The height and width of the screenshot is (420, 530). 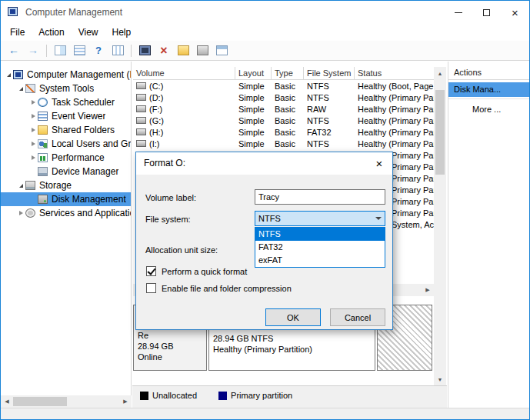 I want to click on volume-cell: (D:), so click(x=185, y=98).